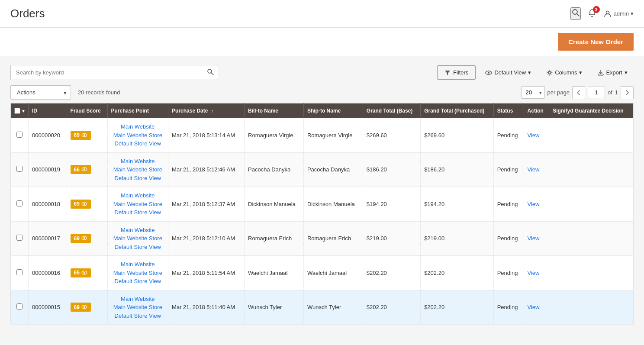 The image size is (644, 345). What do you see at coordinates (456, 73) in the screenshot?
I see `filters-button: Filters` at bounding box center [456, 73].